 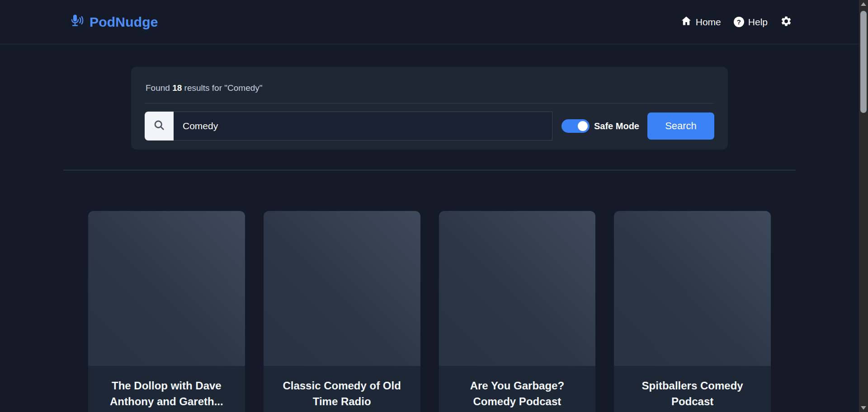 I want to click on podcast-card: Are You Garbage? Comedy Podcast Kevin Ry…, so click(x=517, y=312).